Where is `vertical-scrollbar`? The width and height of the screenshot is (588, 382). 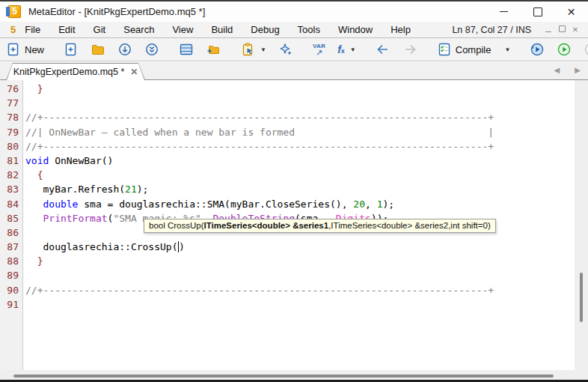 vertical-scrollbar is located at coordinates (581, 225).